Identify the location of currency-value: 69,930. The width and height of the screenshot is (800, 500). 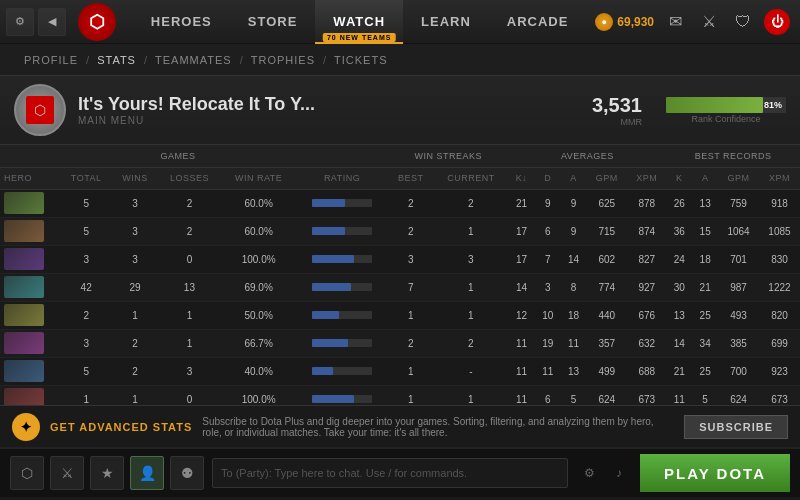
(636, 22).